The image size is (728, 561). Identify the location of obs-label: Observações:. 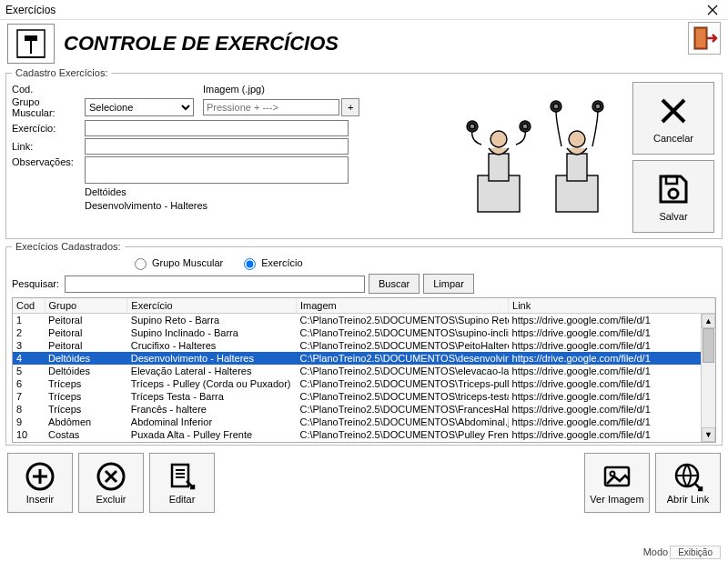
(48, 162).